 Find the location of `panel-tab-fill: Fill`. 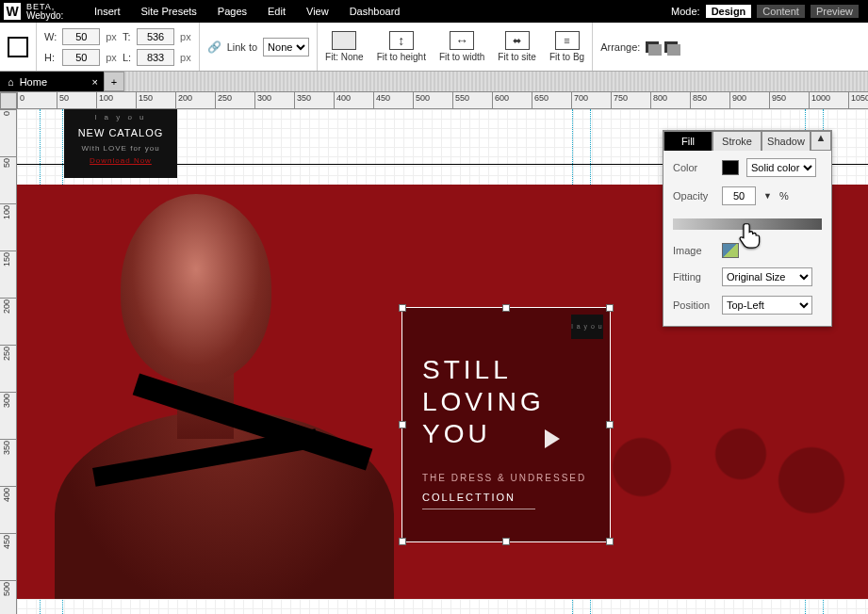

panel-tab-fill: Fill is located at coordinates (688, 141).